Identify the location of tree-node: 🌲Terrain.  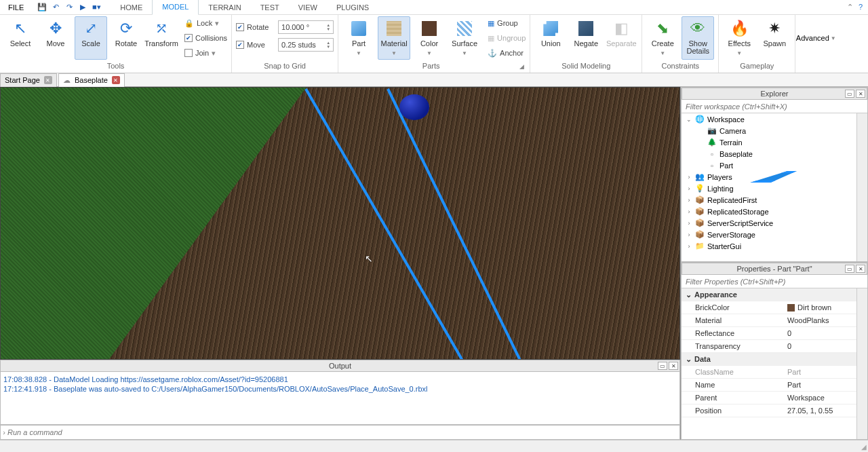
(774, 143).